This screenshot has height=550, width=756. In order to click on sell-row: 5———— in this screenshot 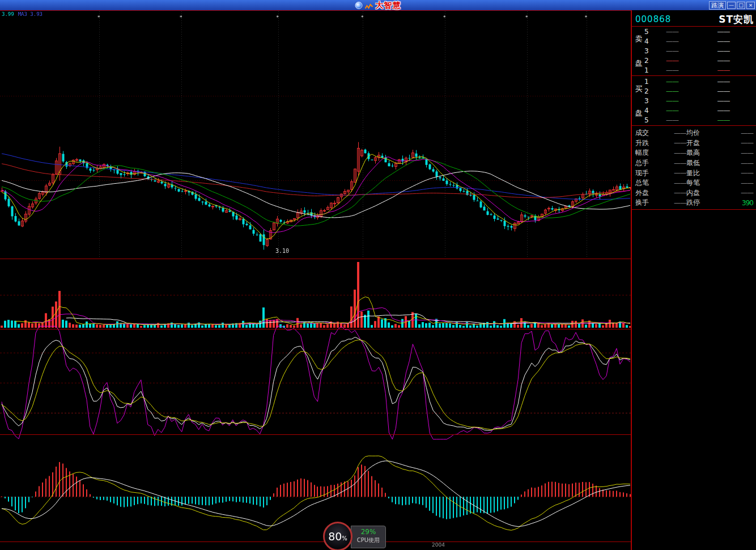, I will do `click(699, 32)`.